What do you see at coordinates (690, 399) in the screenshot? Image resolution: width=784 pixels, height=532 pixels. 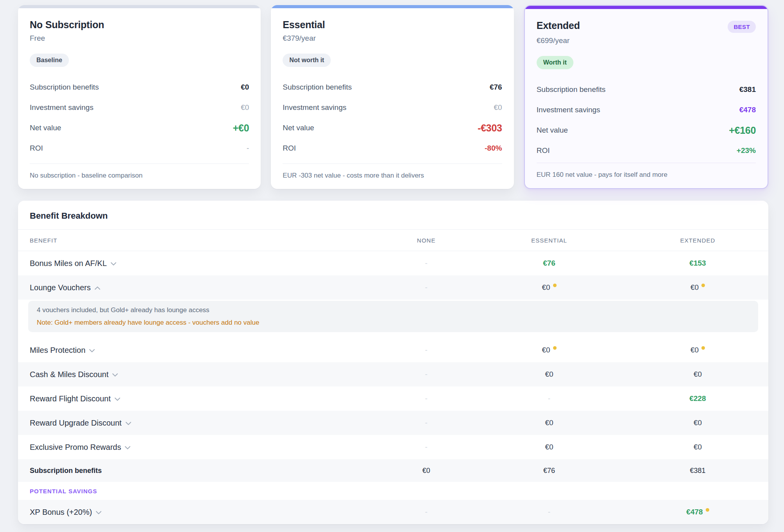 I see `value-extended: €228` at bounding box center [690, 399].